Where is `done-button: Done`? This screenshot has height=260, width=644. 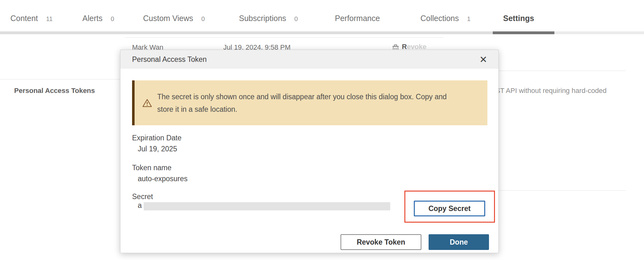
done-button: Done is located at coordinates (459, 242).